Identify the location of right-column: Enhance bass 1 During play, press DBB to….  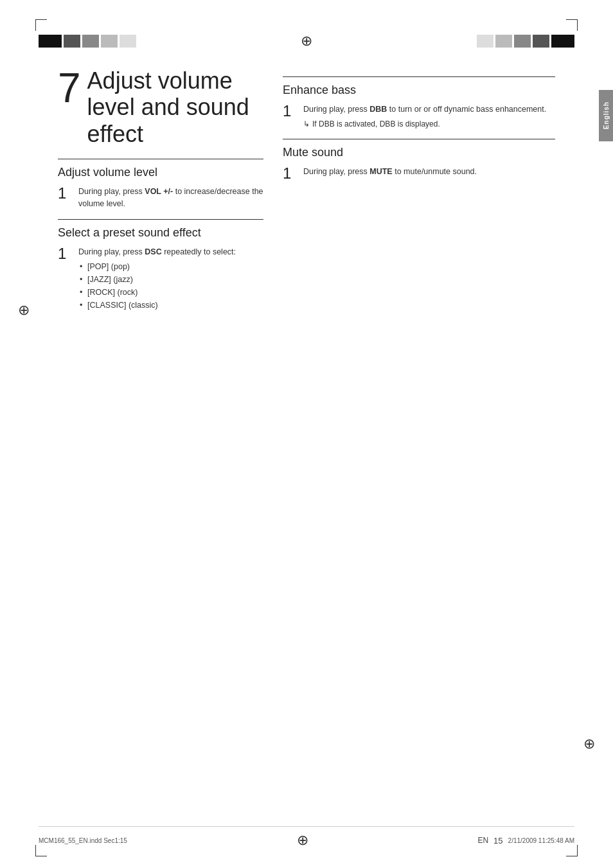
(419, 127).